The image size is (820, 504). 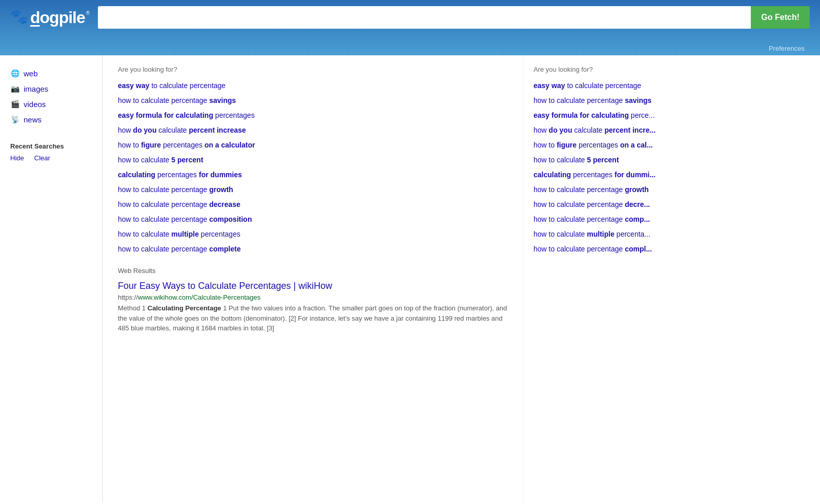 What do you see at coordinates (136, 175) in the screenshot?
I see `suggestion-7-bold1: calculating` at bounding box center [136, 175].